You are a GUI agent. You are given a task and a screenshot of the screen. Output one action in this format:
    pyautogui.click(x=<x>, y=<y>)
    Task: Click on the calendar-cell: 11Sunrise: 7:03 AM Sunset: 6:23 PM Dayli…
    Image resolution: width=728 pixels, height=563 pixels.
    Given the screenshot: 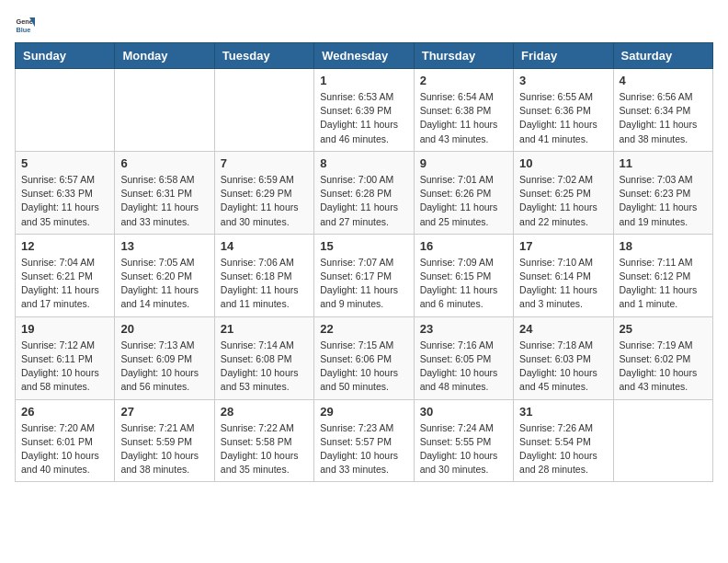 What is the action you would take?
    pyautogui.click(x=663, y=192)
    